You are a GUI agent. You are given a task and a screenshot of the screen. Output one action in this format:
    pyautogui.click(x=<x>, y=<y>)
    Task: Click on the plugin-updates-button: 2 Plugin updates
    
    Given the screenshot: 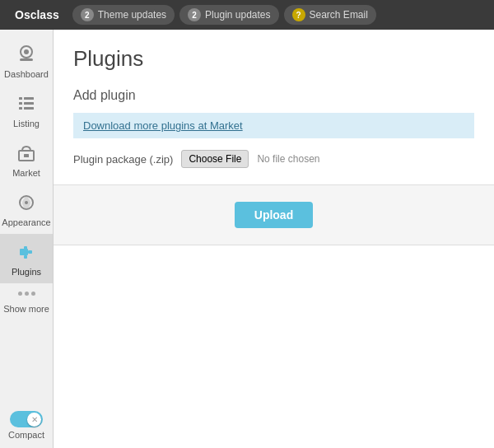 What is the action you would take?
    pyautogui.click(x=229, y=15)
    